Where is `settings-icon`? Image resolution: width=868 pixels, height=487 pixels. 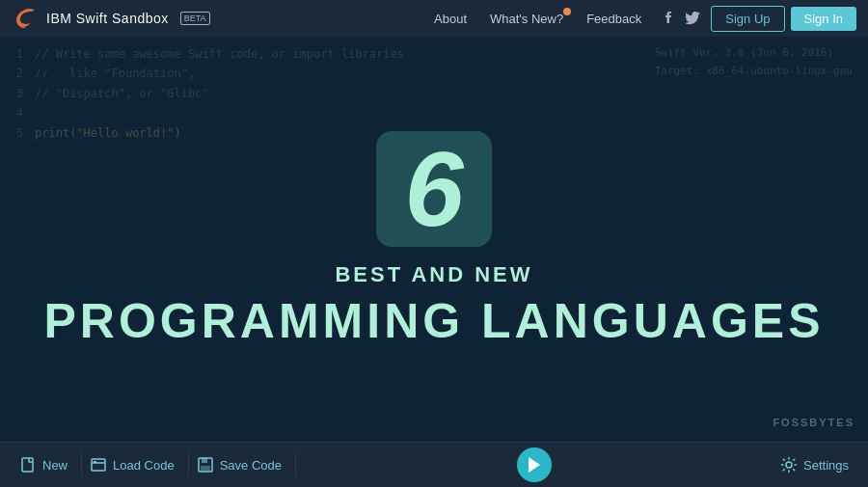 settings-icon is located at coordinates (789, 465).